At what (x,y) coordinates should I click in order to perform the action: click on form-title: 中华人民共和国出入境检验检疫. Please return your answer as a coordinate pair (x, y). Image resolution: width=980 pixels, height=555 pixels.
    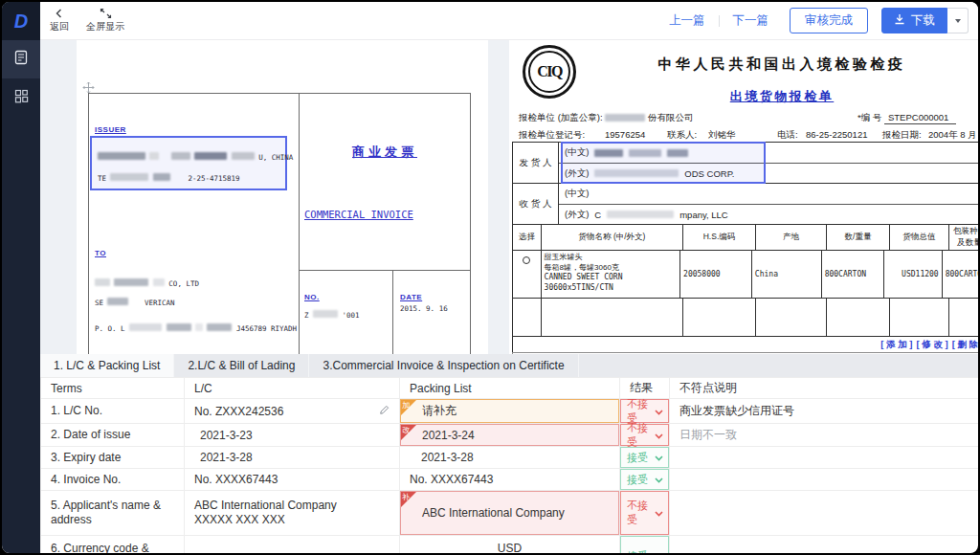
    Looking at the image, I should click on (782, 65).